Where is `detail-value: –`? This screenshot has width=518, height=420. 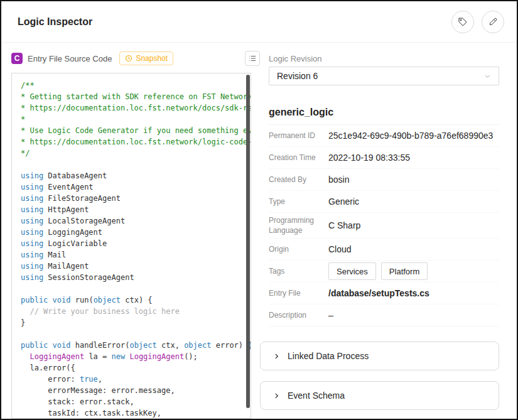 detail-value: – is located at coordinates (331, 315).